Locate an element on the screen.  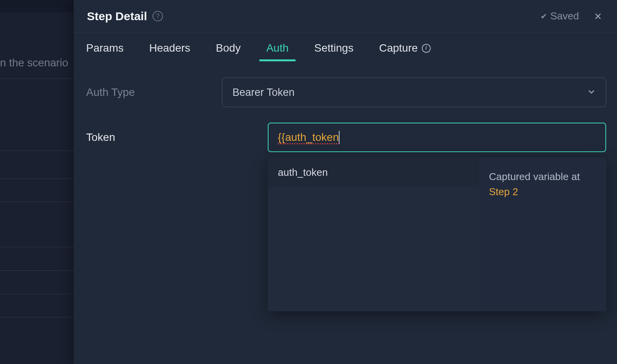
header-left: Step Detail ? is located at coordinates (125, 16).